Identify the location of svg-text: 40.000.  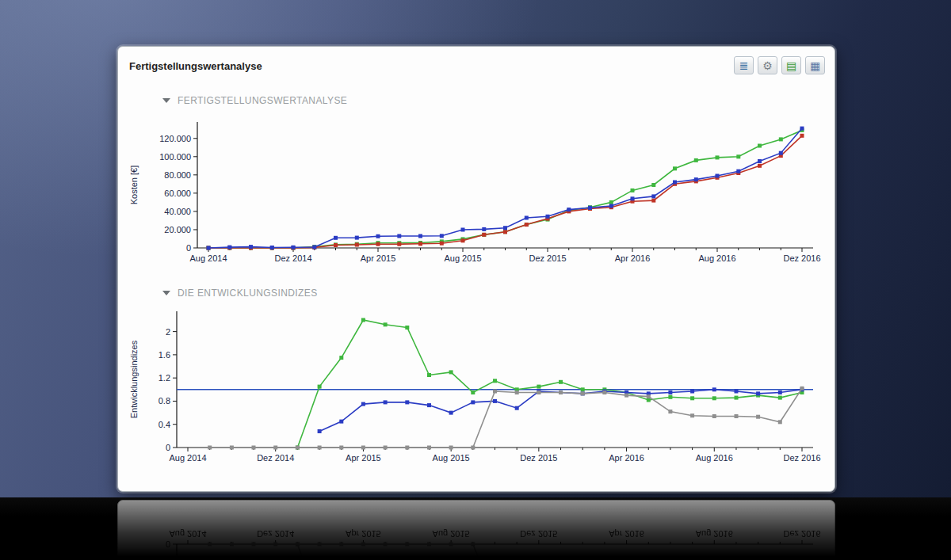
(178, 211).